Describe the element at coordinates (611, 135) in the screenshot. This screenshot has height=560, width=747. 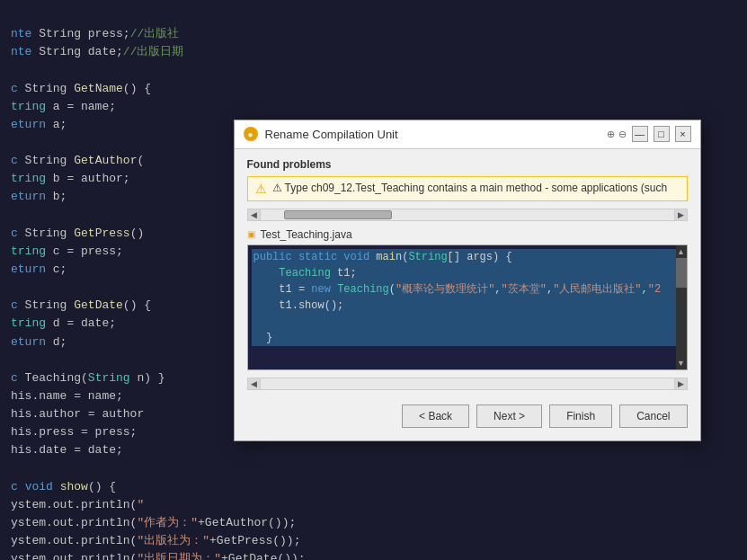
I see `restore-icon-1: ⊕` at that location.